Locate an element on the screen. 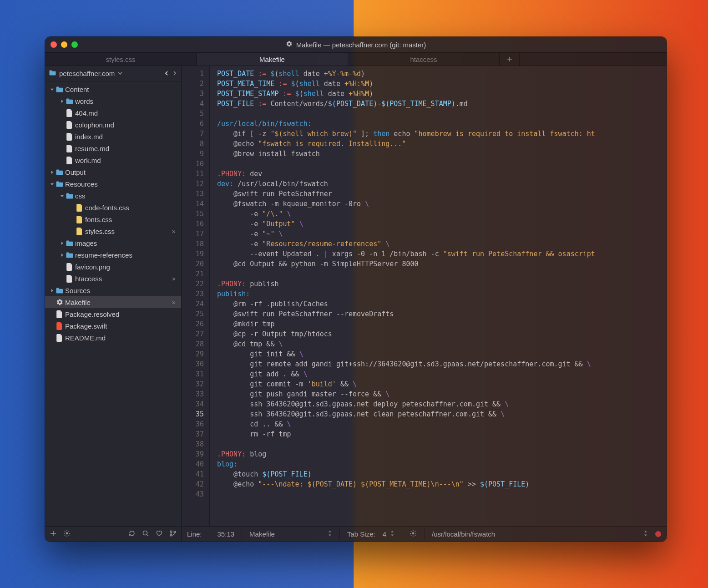 Image resolution: width=708 pixels, height=588 pixels. line-gutter: 1234567891011121314151617181920212223242… is located at coordinates (196, 296).